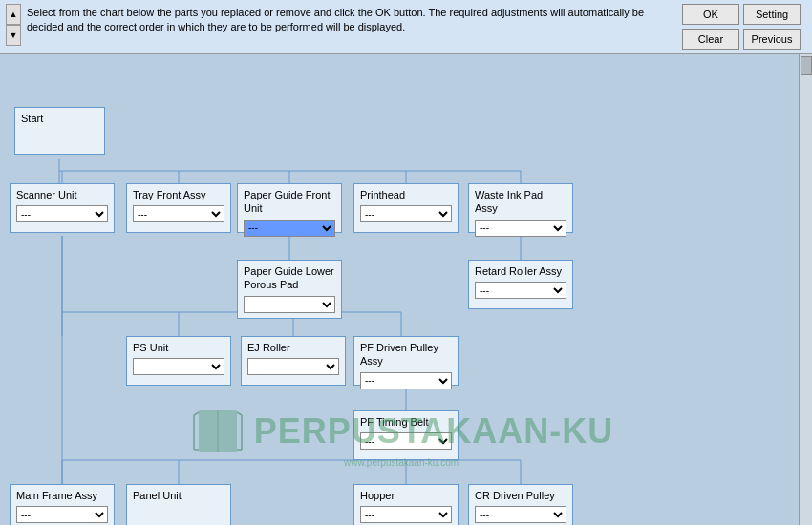  I want to click on ok-button: OK, so click(711, 14).